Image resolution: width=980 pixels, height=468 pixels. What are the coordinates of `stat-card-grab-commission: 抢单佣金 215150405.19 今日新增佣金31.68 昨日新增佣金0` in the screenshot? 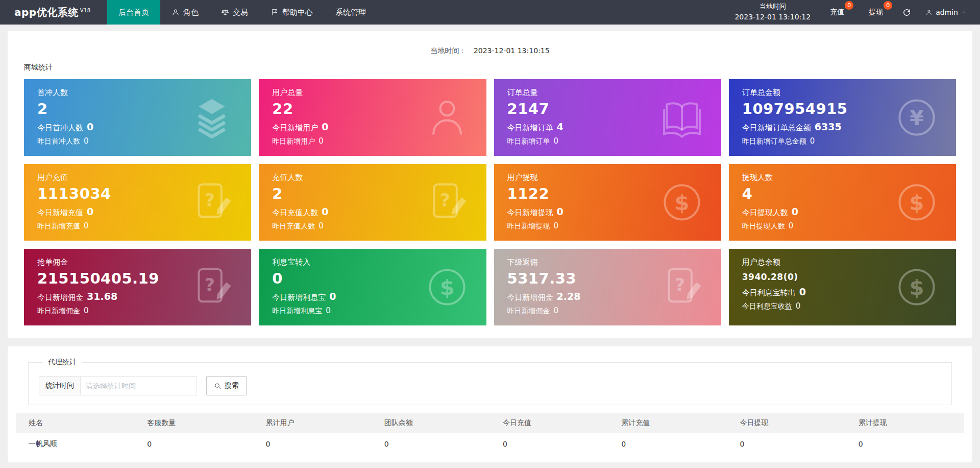 It's located at (138, 287).